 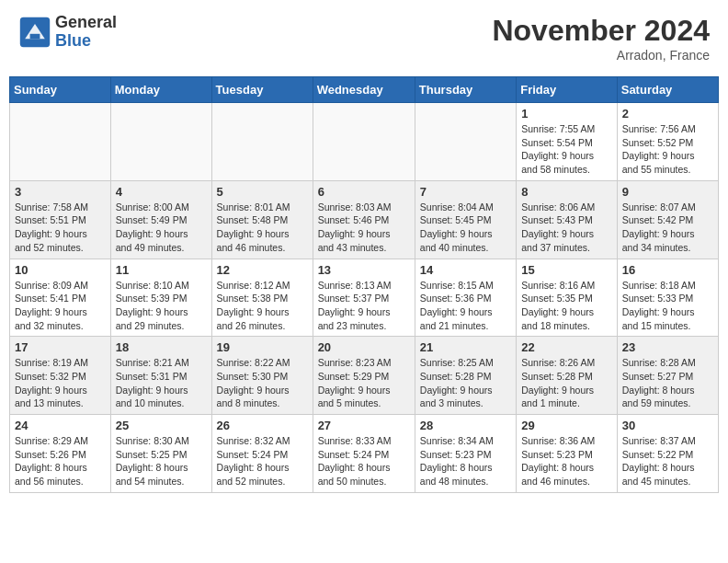 I want to click on day-number: 17, so click(x=61, y=348).